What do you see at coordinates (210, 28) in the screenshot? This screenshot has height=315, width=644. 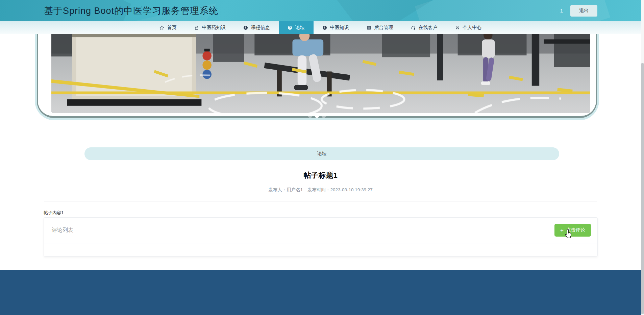 I see `nav-item-tcm-pharm-knowledge: 中医药知识` at bounding box center [210, 28].